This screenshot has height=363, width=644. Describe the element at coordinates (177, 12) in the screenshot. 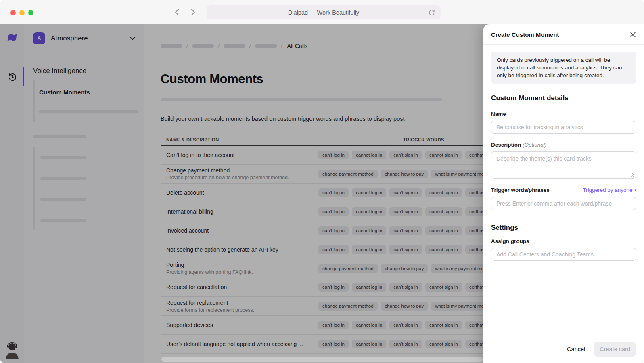

I see `back-icon` at that location.